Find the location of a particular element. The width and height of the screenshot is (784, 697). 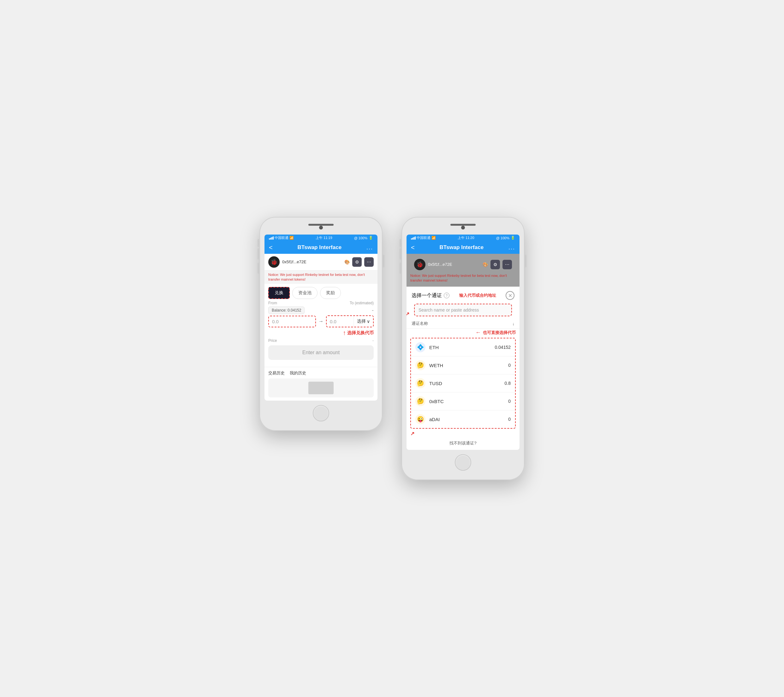

left-more-button: ... is located at coordinates (370, 248).